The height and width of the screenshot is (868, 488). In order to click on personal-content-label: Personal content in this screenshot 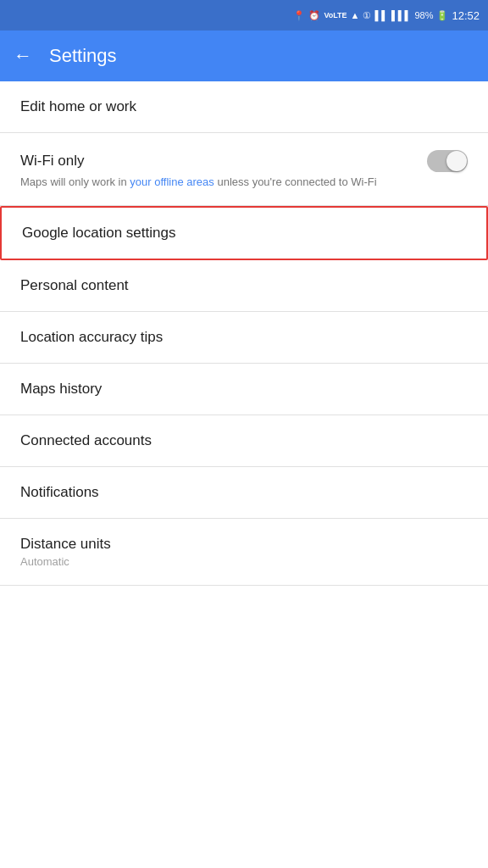, I will do `click(75, 286)`.